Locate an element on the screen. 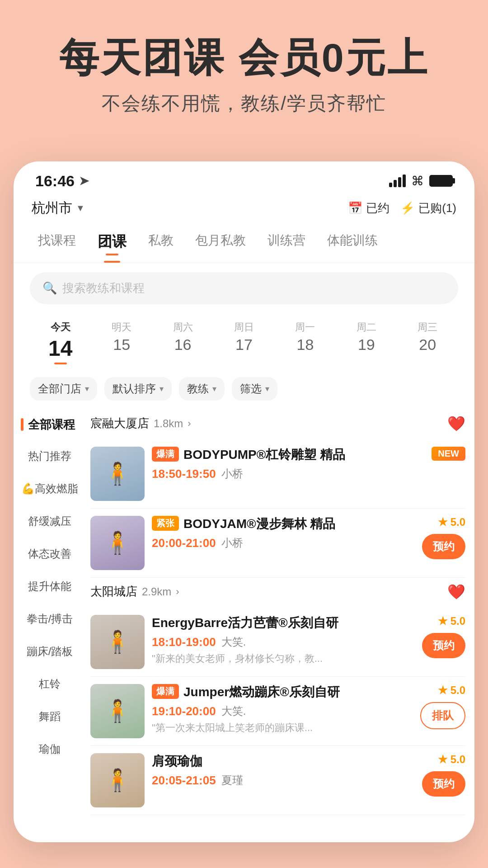 The width and height of the screenshot is (488, 868). date-item-14: 今天 14 is located at coordinates (61, 343).